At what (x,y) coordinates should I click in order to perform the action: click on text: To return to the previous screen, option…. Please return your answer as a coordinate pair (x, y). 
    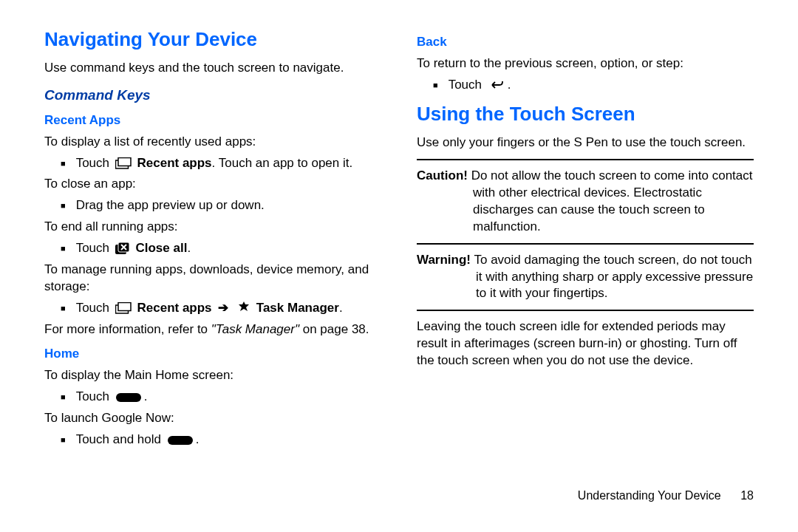
    Looking at the image, I should click on (585, 64).